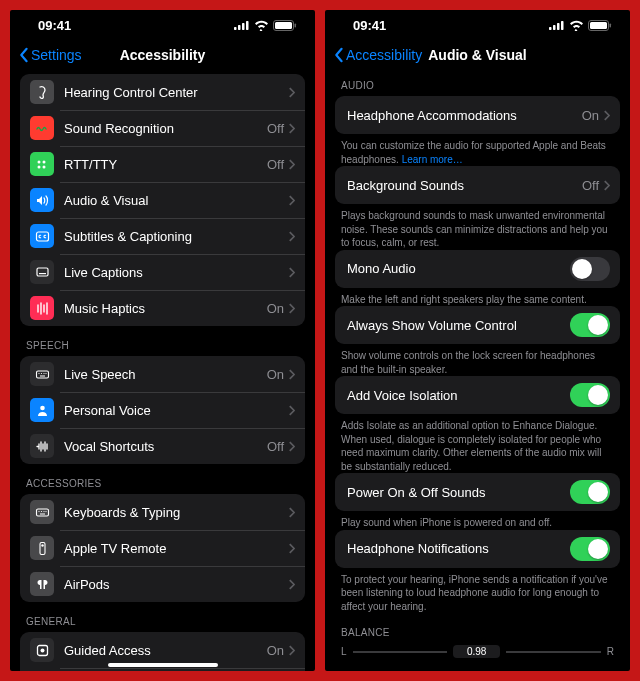  What do you see at coordinates (384, 55) in the screenshot?
I see `back-label: Accessibility` at bounding box center [384, 55].